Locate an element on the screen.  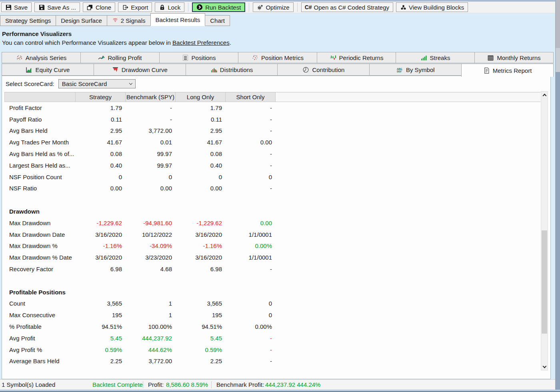
viz-tab-contribution: Contribution is located at coordinates (323, 70).